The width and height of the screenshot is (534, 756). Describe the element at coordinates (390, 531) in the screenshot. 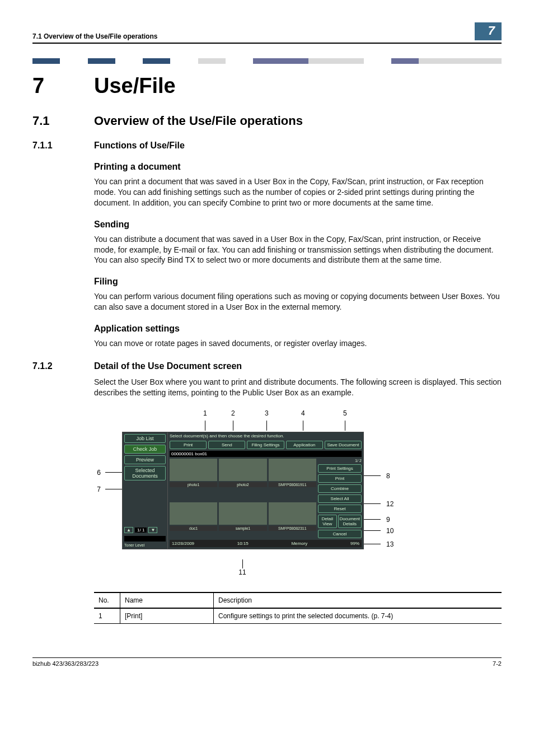

I see `callout-10: 10` at that location.